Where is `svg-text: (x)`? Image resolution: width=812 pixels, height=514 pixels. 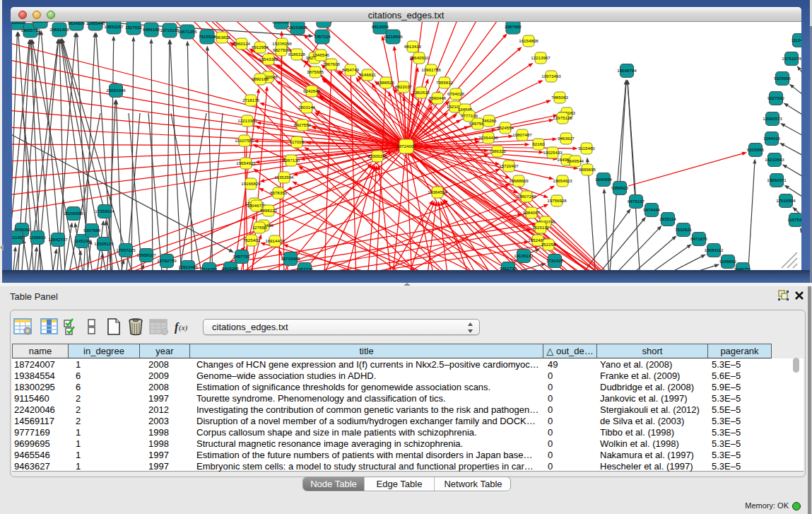 svg-text: (x) is located at coordinates (184, 328).